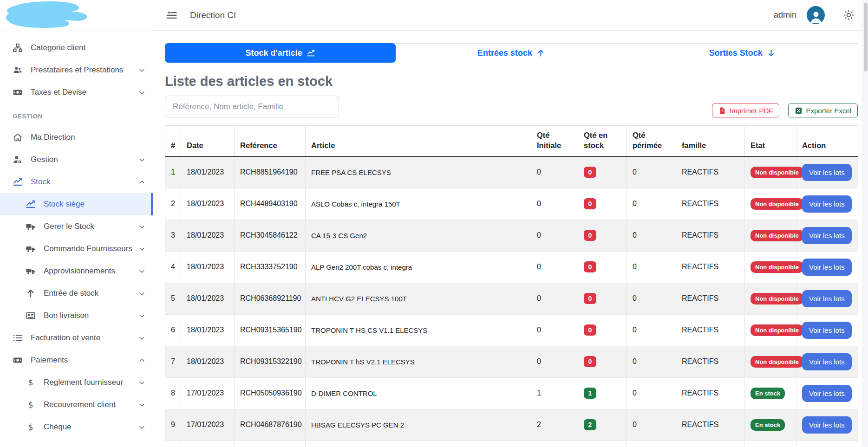 The height and width of the screenshot is (447, 868). Describe the element at coordinates (418, 235) in the screenshot. I see `cell-article: CA 15-3 CS Gen2` at that location.